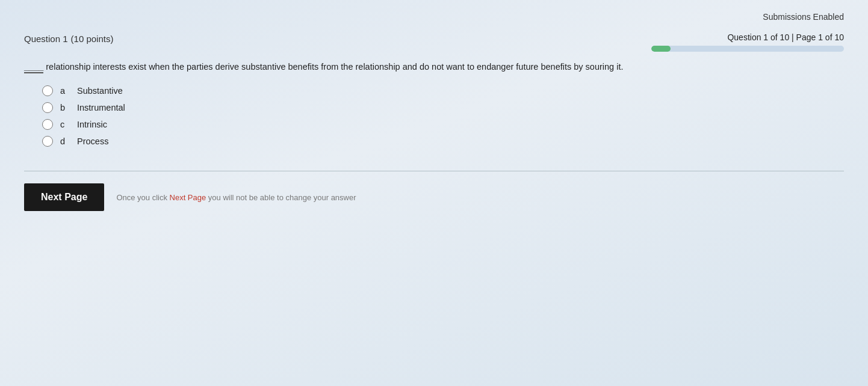 The width and height of the screenshot is (868, 386). I want to click on option-item-d: d Process, so click(443, 141).